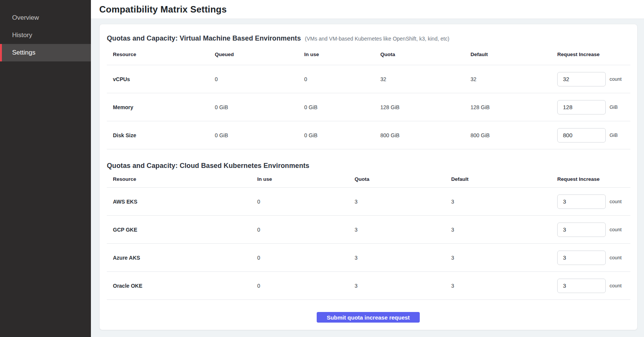 The height and width of the screenshot is (337, 644). What do you see at coordinates (369, 79) in the screenshot?
I see `table-row-vcpus: vCPUs 0 0 32 32 count` at bounding box center [369, 79].